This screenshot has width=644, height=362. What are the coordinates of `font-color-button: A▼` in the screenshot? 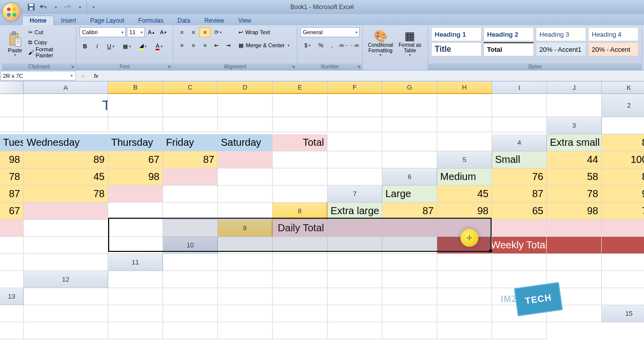 It's located at (159, 46).